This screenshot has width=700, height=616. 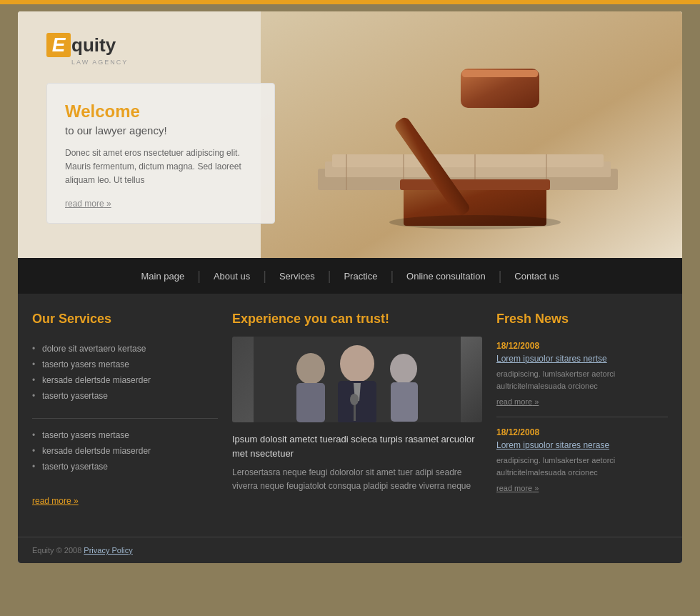 I want to click on logo-sub: LAW AGENCY, so click(x=100, y=62).